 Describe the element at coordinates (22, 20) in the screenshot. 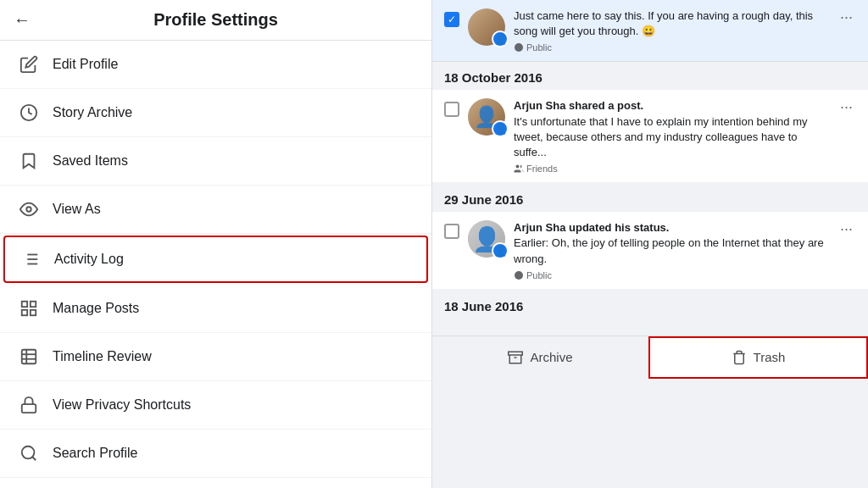

I see `back-button: ←` at that location.